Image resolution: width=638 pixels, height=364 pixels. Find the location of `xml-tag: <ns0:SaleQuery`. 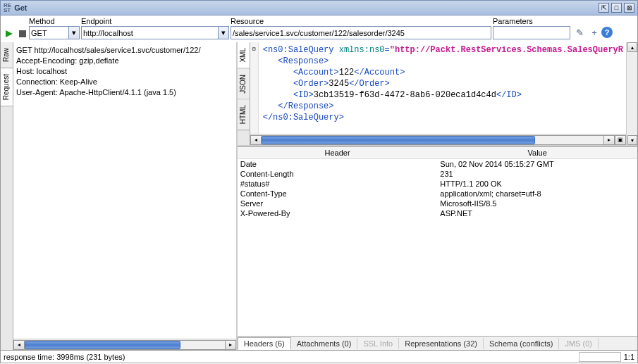

xml-tag: <ns0:SaleQuery is located at coordinates (301, 50).